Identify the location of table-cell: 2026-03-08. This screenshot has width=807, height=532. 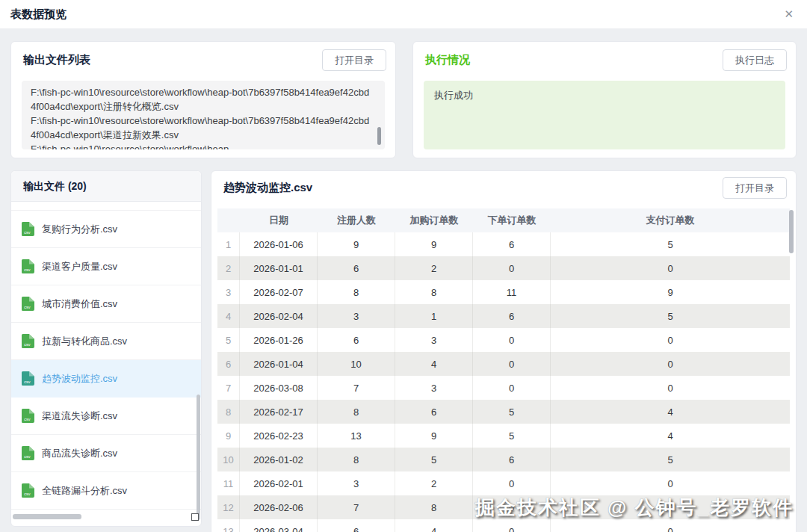
(279, 388).